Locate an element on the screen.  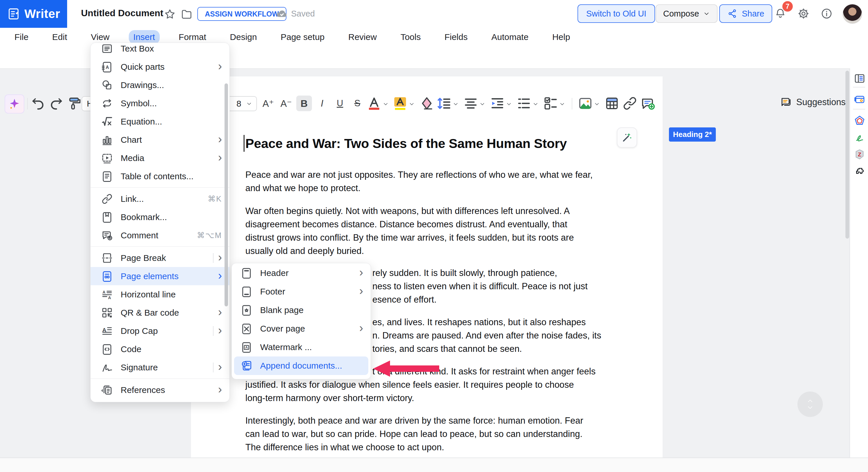
paragraph-1: Peace and war are not just opposites. Th… is located at coordinates (419, 181).